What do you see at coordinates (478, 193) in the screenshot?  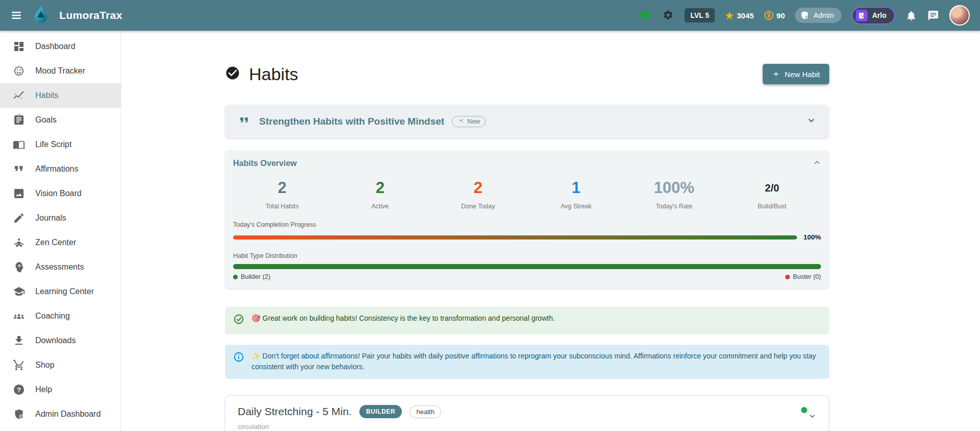 I see `stat-done-today: 2 Done Today` at bounding box center [478, 193].